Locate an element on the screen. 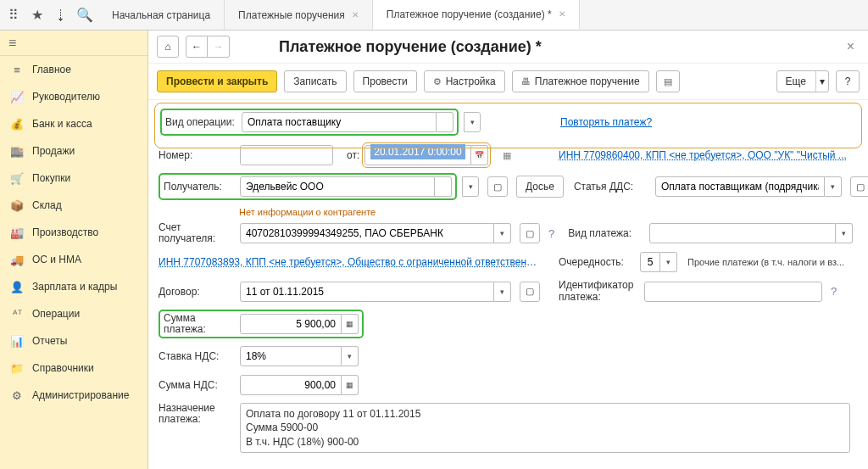 This screenshot has width=868, height=469. op-type-input is located at coordinates (339, 122).